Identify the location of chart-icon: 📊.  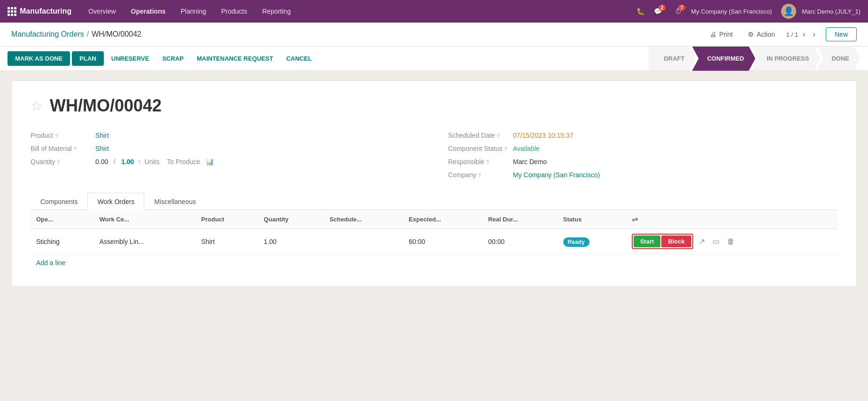
(209, 162).